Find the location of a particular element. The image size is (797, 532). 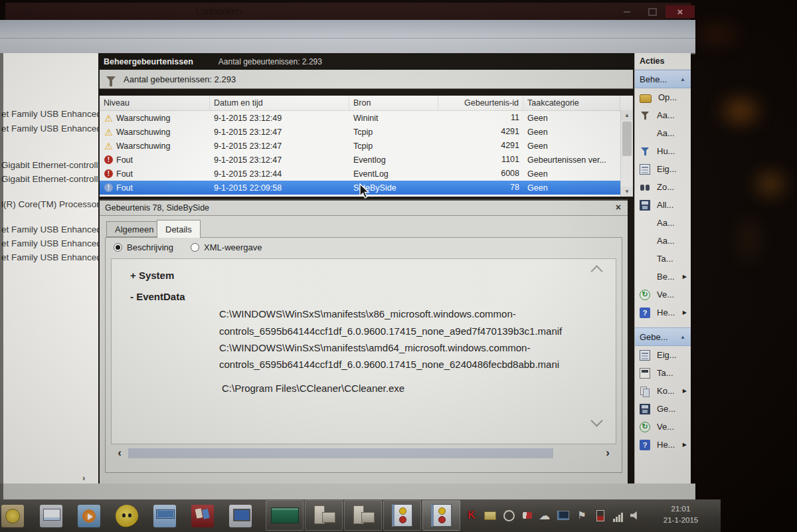

messenger-icon is located at coordinates (127, 516).